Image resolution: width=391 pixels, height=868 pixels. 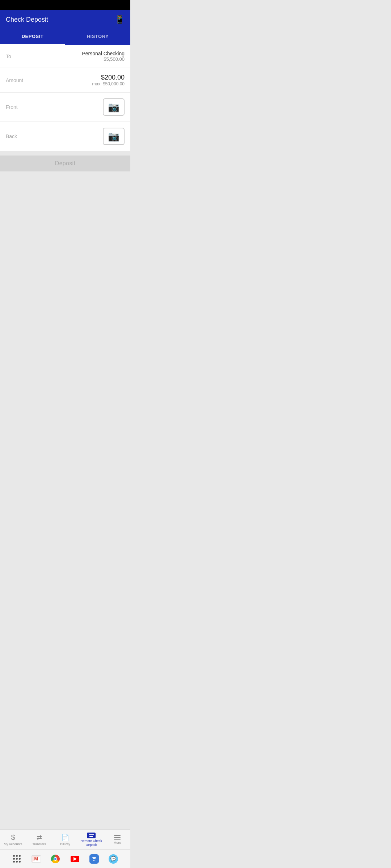 What do you see at coordinates (103, 56) in the screenshot?
I see `account-value: Personal Checking $5,500.00` at bounding box center [103, 56].